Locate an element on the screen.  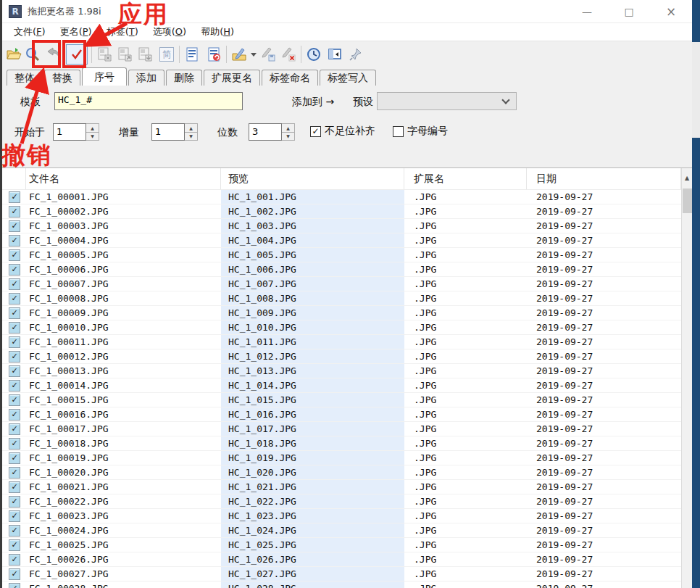
table-row: ✓ FC_1_00018.JPG HC_1_018.JPG .JPG 2019-… is located at coordinates (342, 444).